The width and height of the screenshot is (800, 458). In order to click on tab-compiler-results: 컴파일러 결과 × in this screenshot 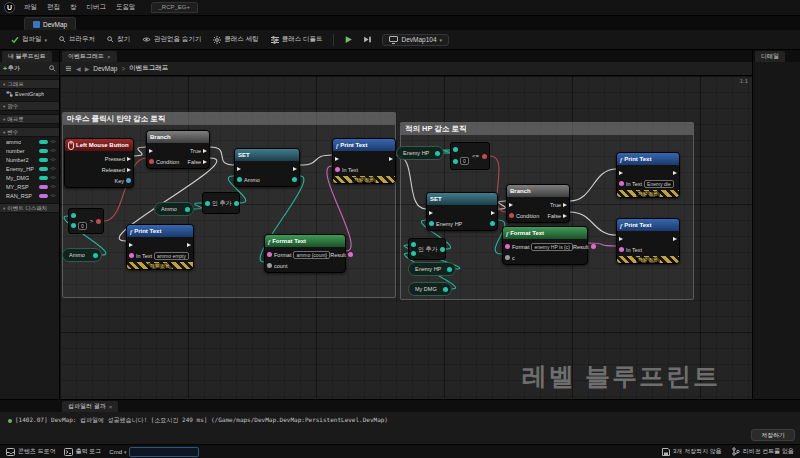, I will do `click(90, 406)`.